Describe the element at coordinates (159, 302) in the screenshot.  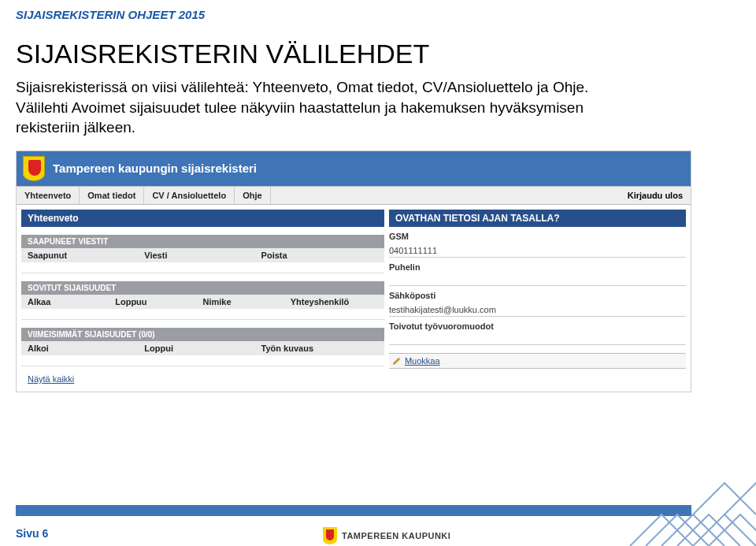
I see `col-loppuu: Loppuu` at that location.